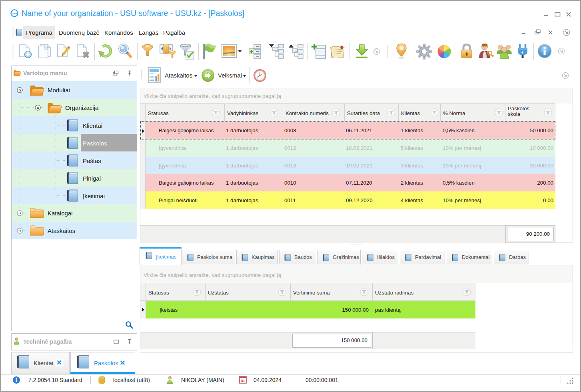 Image resolution: width=581 pixels, height=392 pixels. What do you see at coordinates (14, 14) in the screenshot?
I see `svg-text: usu` at bounding box center [14, 14].